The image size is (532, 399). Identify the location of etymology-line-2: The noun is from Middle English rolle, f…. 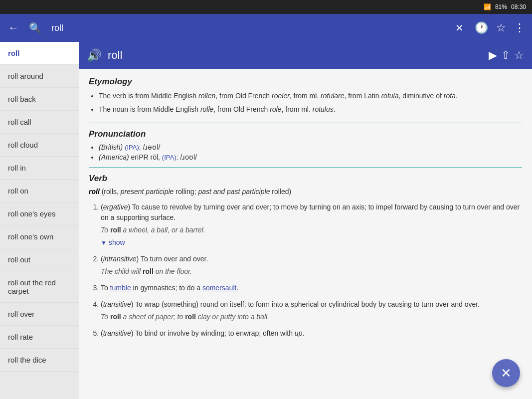
(310, 110).